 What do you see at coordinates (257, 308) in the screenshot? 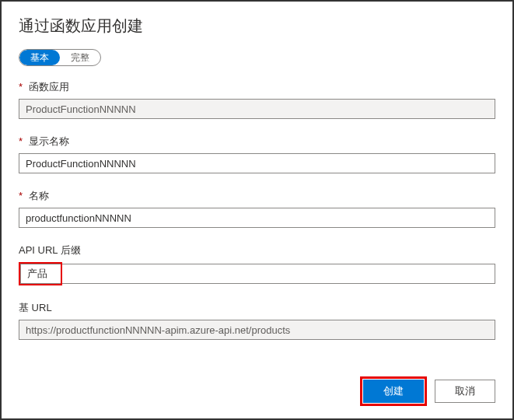
I see `base-url-label: 基 URL` at bounding box center [257, 308].